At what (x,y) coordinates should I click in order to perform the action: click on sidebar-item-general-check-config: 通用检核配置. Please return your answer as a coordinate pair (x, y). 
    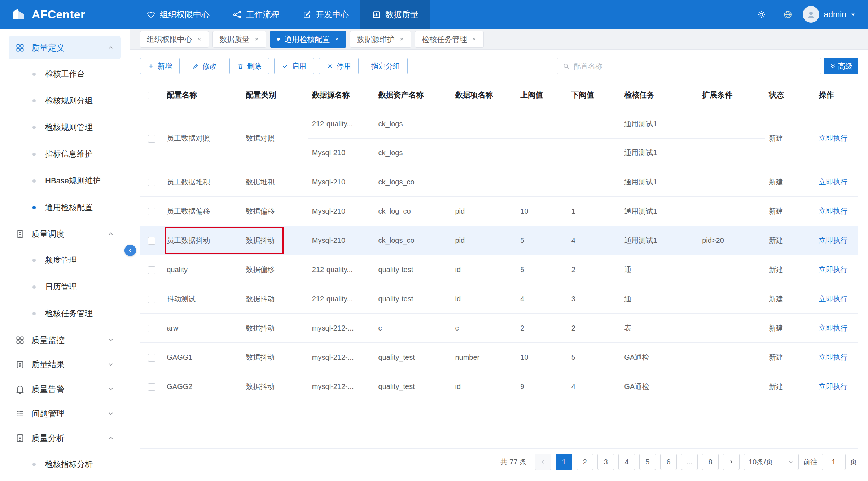
    Looking at the image, I should click on (65, 207).